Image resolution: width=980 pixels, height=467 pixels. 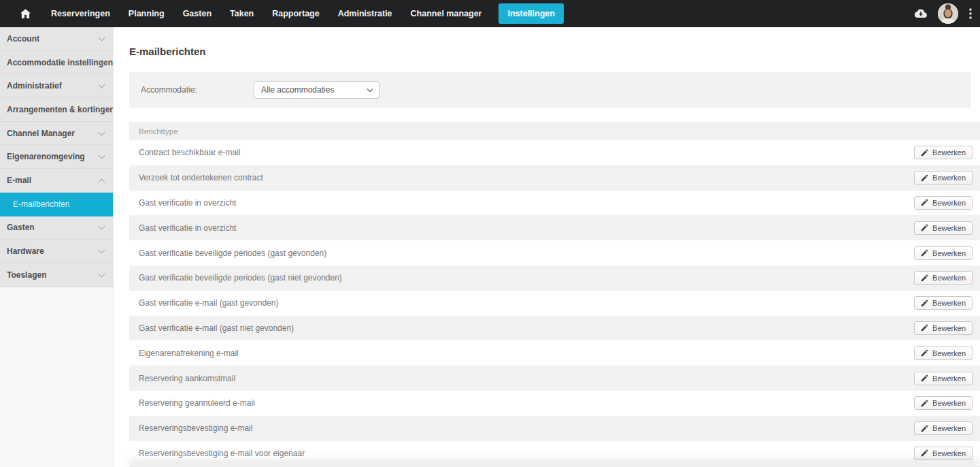 What do you see at coordinates (365, 14) in the screenshot?
I see `nav-item-administratie: Administratie` at bounding box center [365, 14].